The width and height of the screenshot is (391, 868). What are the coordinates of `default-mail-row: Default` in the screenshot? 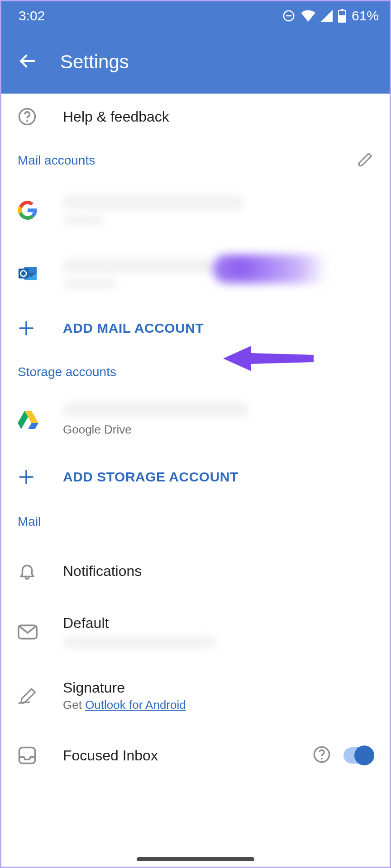 It's located at (196, 632).